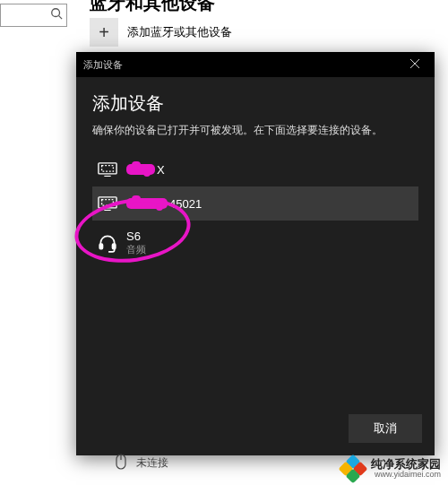  Describe the element at coordinates (142, 463) in the screenshot. I see `bottom-status-row: 未连接` at that location.